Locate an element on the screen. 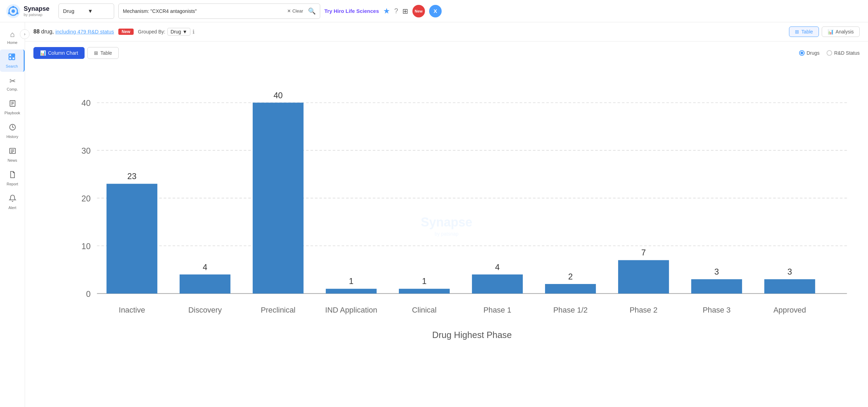  logo-text: Synapse by patsnap is located at coordinates (37, 11).